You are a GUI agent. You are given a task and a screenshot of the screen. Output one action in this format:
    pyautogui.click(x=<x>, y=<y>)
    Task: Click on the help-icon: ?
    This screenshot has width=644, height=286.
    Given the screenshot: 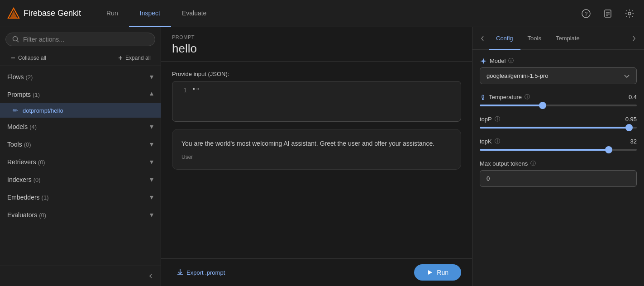 What is the action you would take?
    pyautogui.click(x=586, y=14)
    